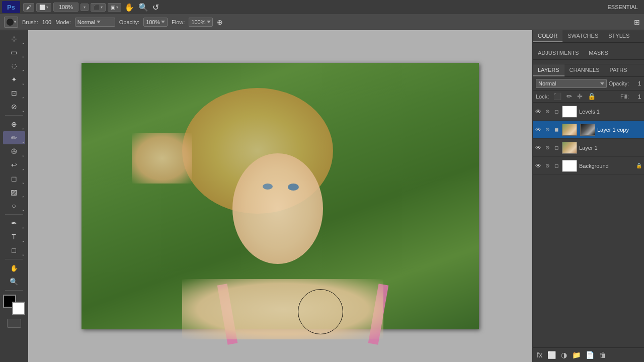 The height and width of the screenshot is (362, 644). I want to click on layer-delete-btn: 🗑, so click(603, 355).